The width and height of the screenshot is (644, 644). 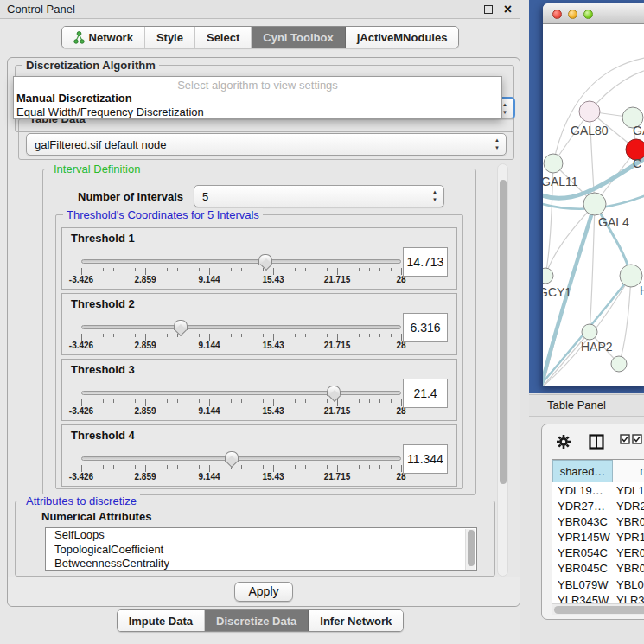 What do you see at coordinates (261, 549) in the screenshot?
I see `attributes-list: SelfLoopsTopologicalCoefficientBetweenne…` at bounding box center [261, 549].